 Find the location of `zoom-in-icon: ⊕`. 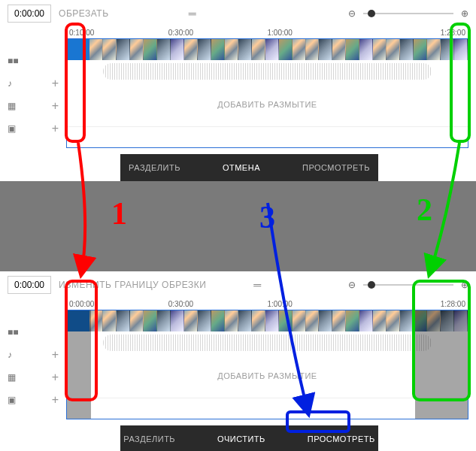

zoom-in-icon: ⊕ is located at coordinates (465, 14).